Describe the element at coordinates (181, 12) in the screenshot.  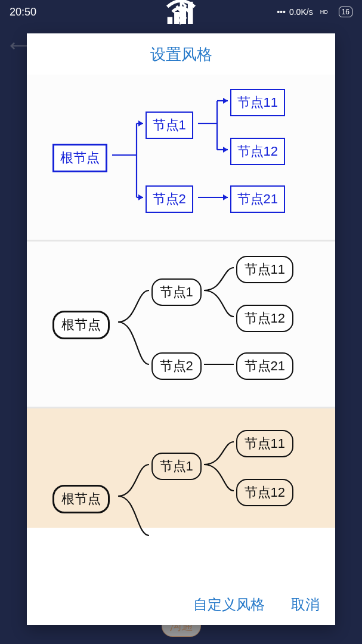
I see `status-bar: 20:50 ••• 0.0K/s HD 16` at that location.